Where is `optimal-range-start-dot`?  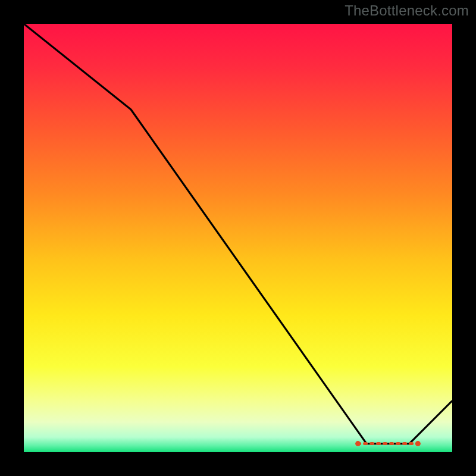
optimal-range-start-dot is located at coordinates (358, 444).